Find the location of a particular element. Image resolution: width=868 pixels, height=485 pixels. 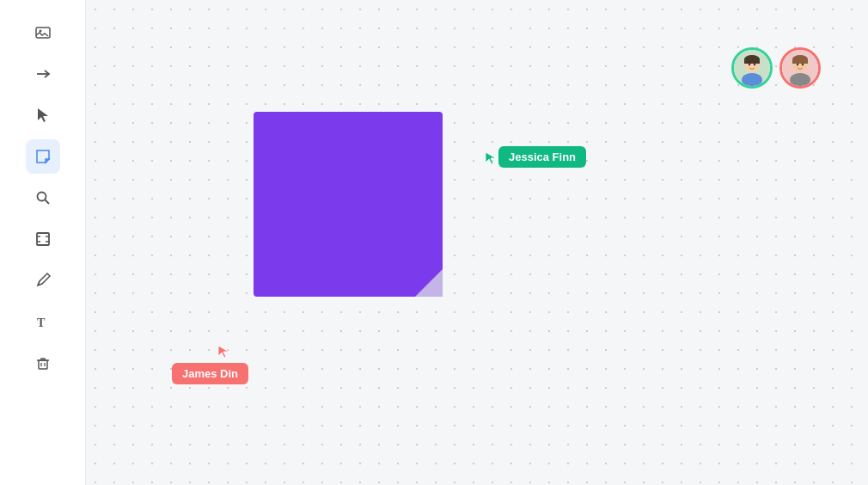

james-din-label: James Din is located at coordinates (210, 373).